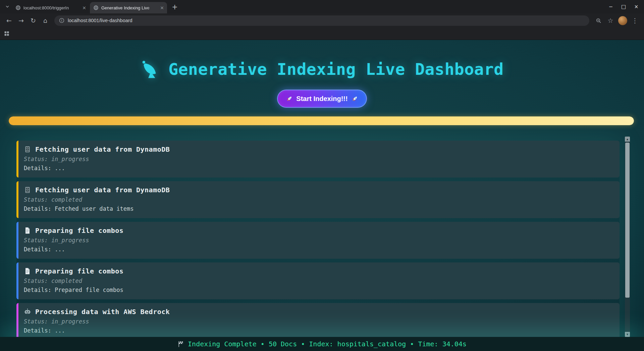  I want to click on page-header: Generative Indexing Live Dashboard, so click(322, 59).